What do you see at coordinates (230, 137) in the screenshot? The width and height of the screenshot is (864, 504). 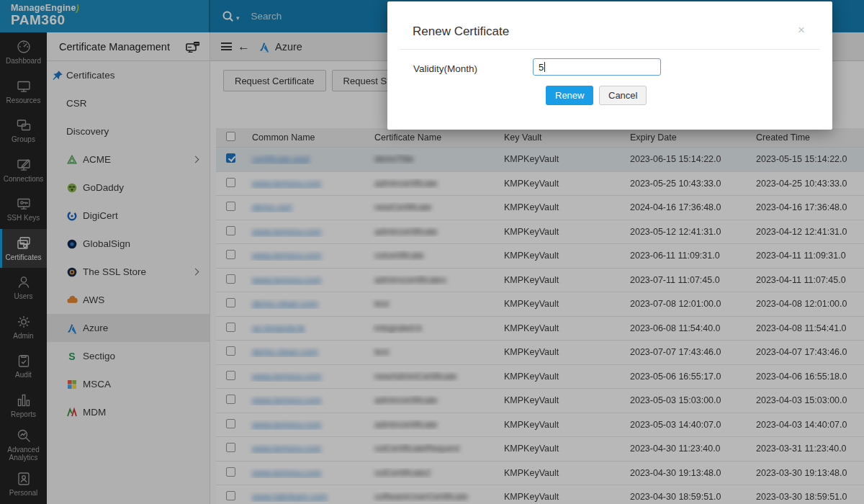 I see `select-all-checkbox` at bounding box center [230, 137].